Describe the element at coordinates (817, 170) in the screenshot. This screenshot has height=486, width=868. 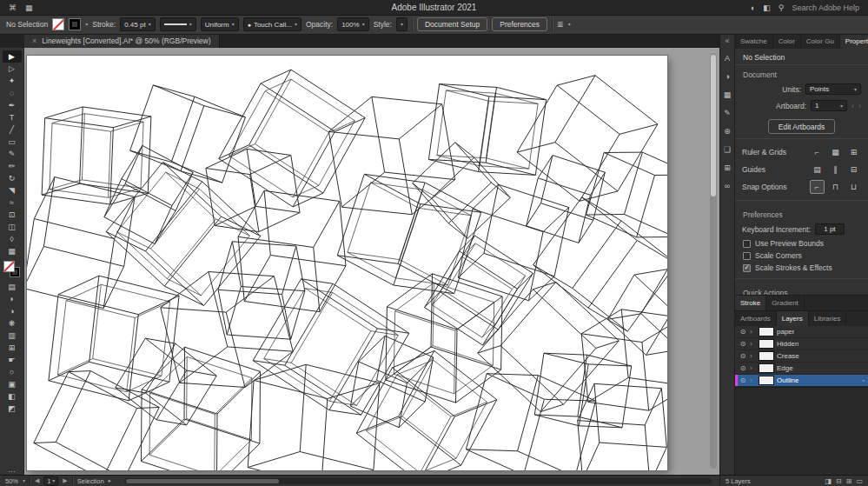
I see `show-guides-icon: ▤` at that location.